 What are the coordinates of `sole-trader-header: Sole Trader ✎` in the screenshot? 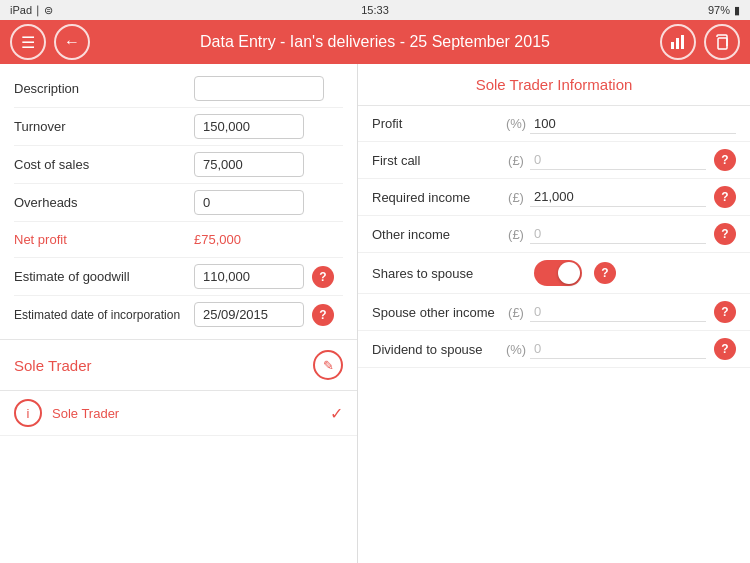 It's located at (178, 366).